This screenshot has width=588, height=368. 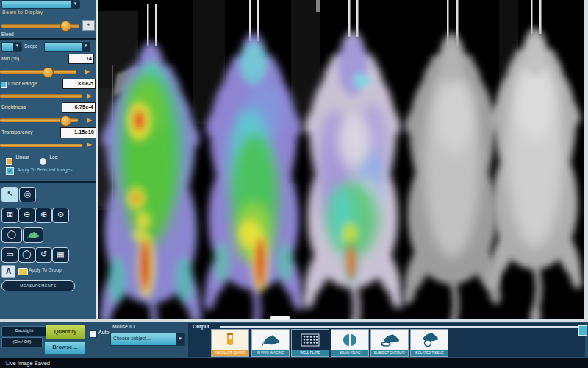 I want to click on rect-roi-button: ▭, so click(x=10, y=255).